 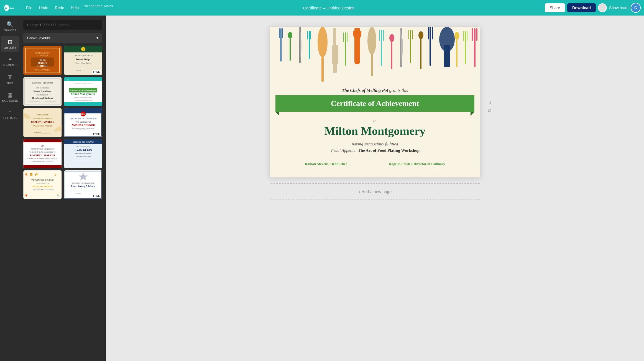 What do you see at coordinates (10, 79) in the screenshot?
I see `sidebar-item-text: T TEXT` at bounding box center [10, 79].